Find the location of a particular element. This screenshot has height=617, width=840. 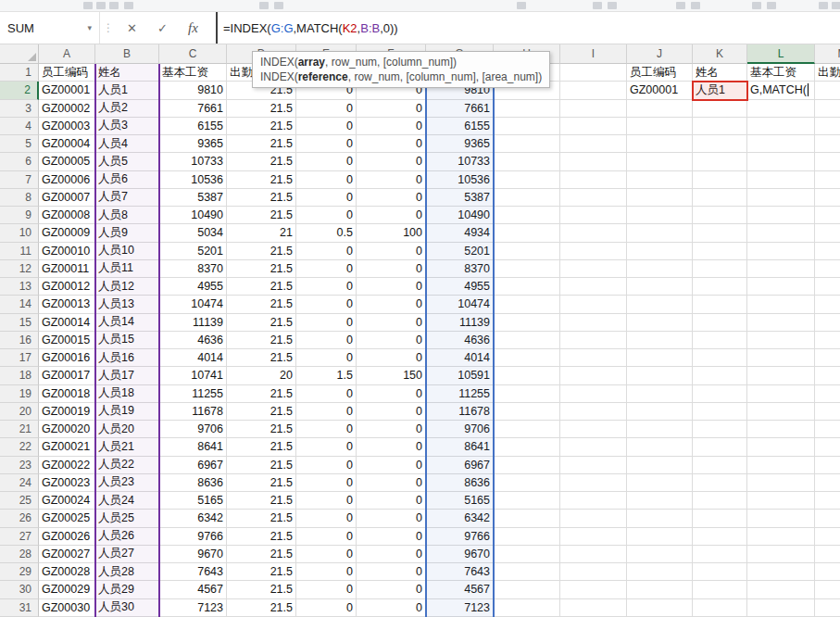

cell-K6 is located at coordinates (721, 161).